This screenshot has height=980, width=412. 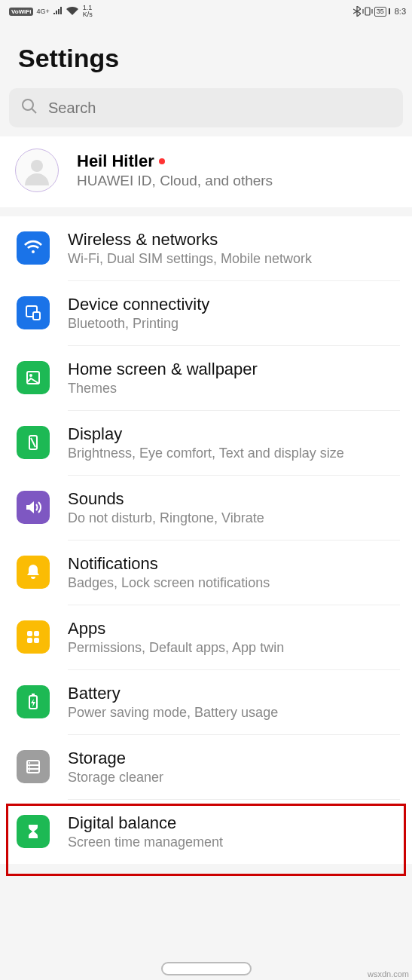 What do you see at coordinates (206, 443) in the screenshot?
I see `list-item-display: Display Brightness, Eye comfort, Text an…` at bounding box center [206, 443].